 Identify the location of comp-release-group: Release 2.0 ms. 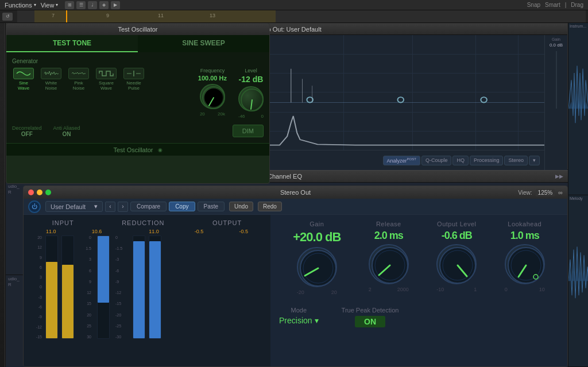
(389, 258).